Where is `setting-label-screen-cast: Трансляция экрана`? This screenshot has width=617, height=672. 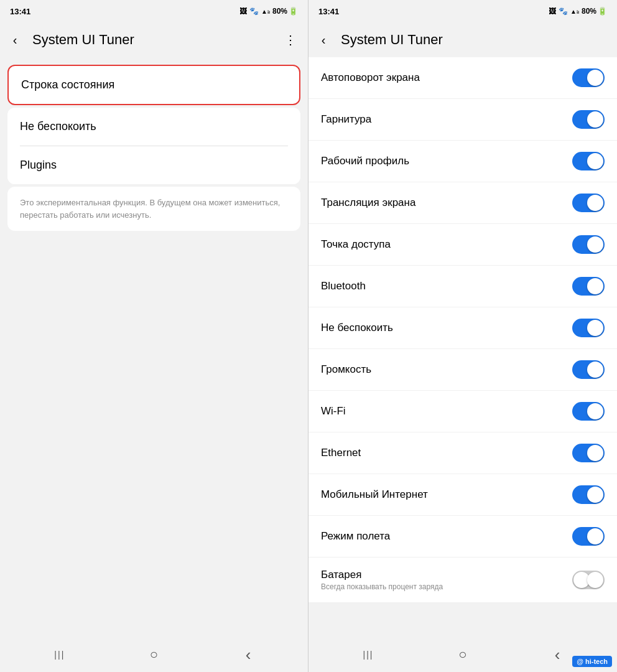
setting-label-screen-cast: Трансляция экрана is located at coordinates (368, 203).